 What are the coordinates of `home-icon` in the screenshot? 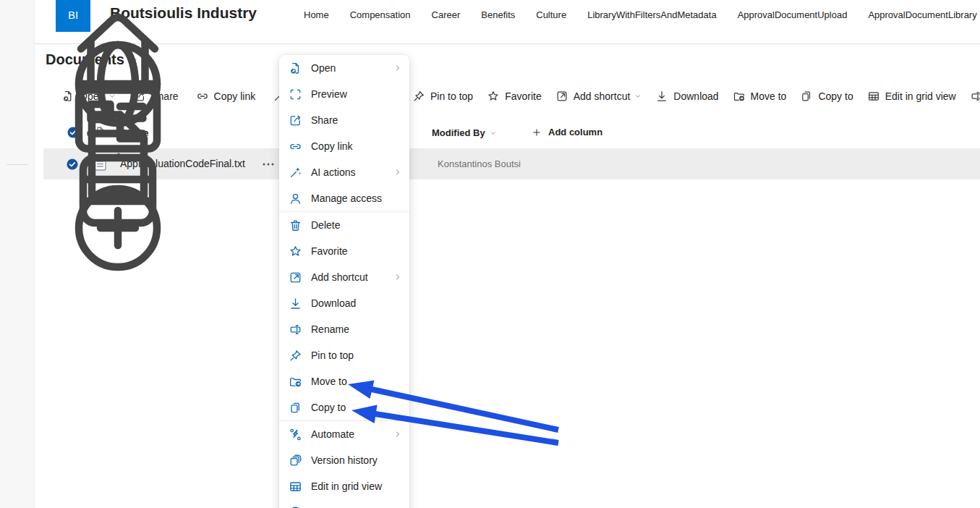 It's located at (17, 6).